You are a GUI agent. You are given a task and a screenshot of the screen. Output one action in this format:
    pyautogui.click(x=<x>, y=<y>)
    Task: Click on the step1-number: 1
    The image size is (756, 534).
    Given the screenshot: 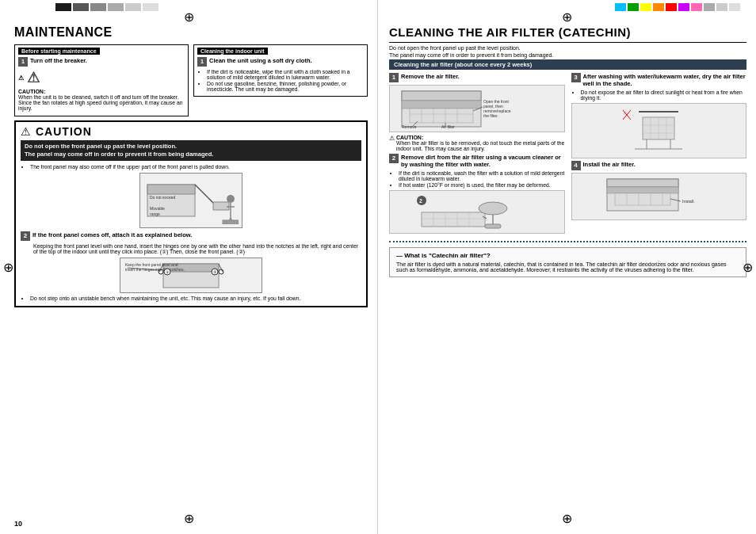 What is the action you would take?
    pyautogui.click(x=23, y=62)
    